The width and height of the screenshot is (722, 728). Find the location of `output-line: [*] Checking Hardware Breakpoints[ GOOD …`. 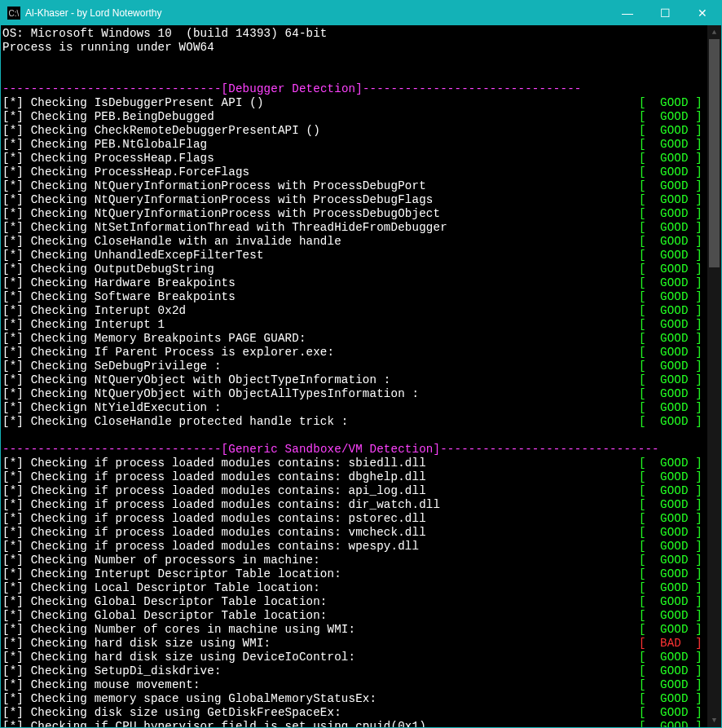

output-line: [*] Checking Hardware Breakpoints[ GOOD … is located at coordinates (355, 284).